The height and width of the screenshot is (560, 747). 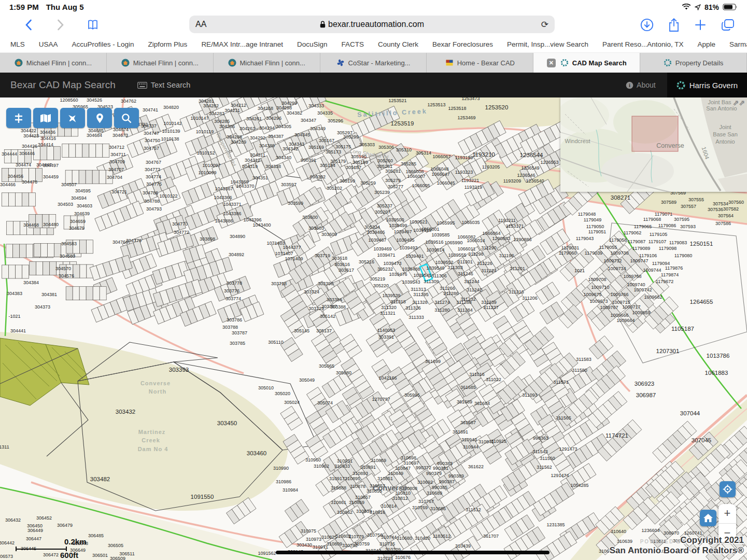 What do you see at coordinates (462, 45) in the screenshot?
I see `bookmark-item: Bexar Foreclosures` at bounding box center [462, 45].